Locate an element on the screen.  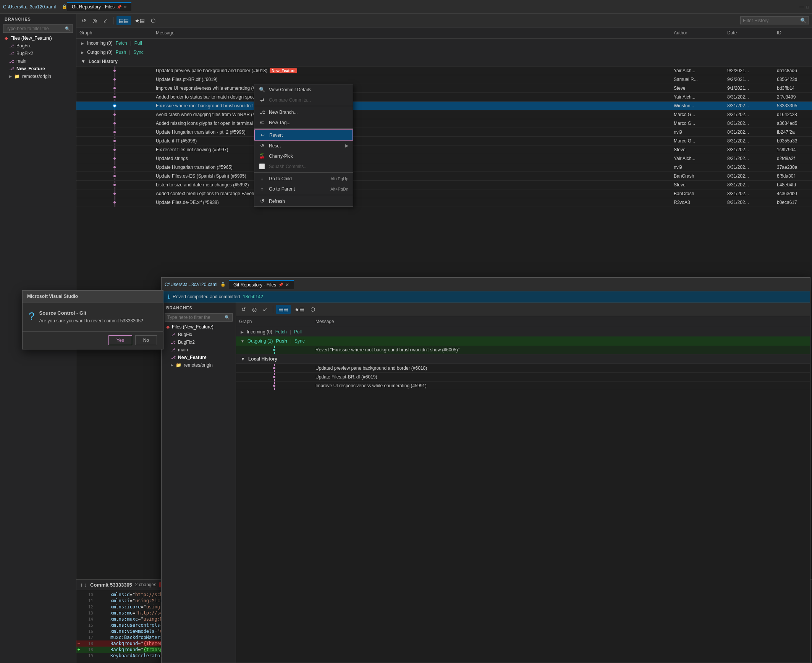
ctx-revert: ↩ Revert is located at coordinates (304, 135).